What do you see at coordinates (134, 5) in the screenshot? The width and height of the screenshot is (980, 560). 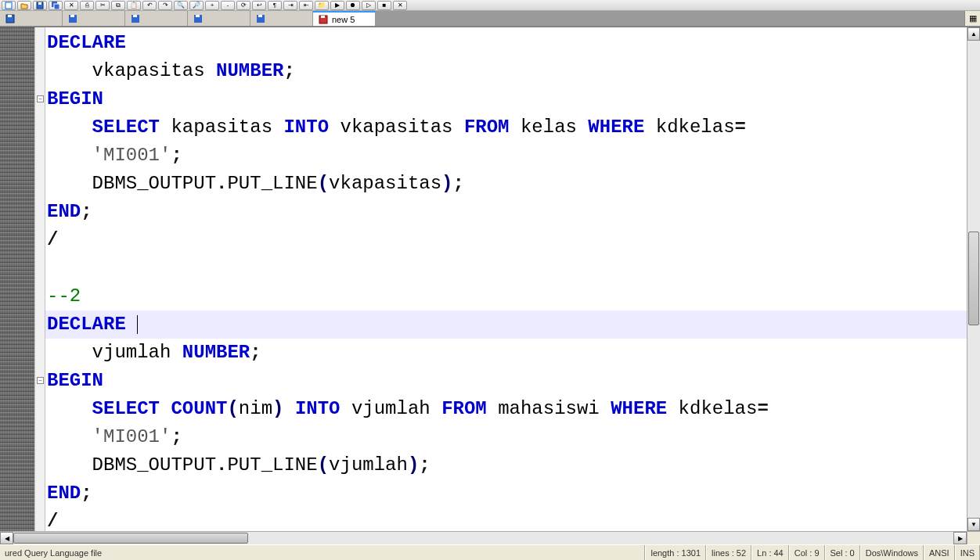 I see `toolbar-button: 📋` at bounding box center [134, 5].